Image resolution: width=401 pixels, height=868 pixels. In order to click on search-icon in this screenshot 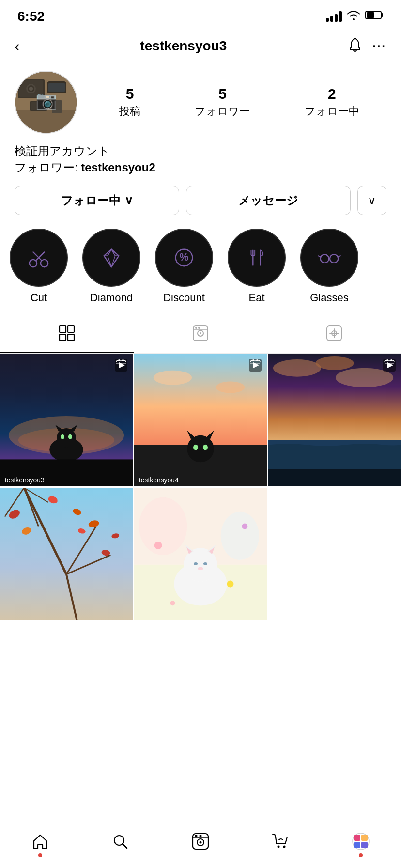, I will do `click(120, 841)`.